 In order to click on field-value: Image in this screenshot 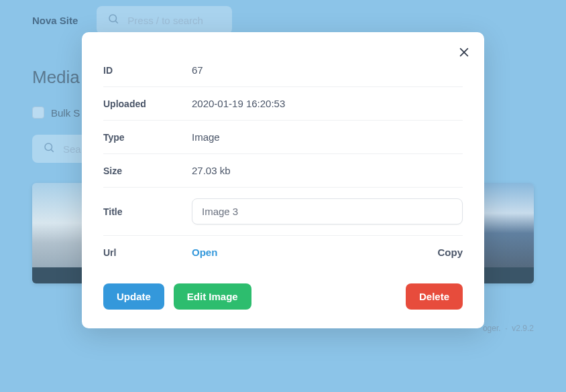, I will do `click(327, 137)`.